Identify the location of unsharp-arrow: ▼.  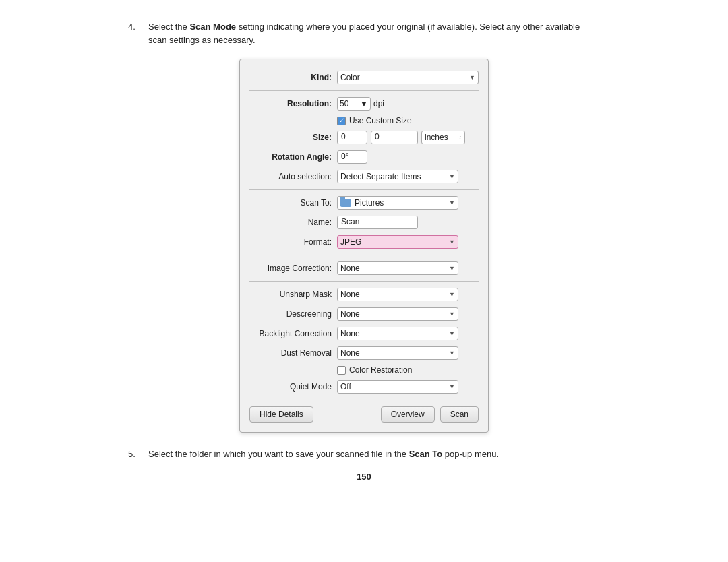
(452, 294).